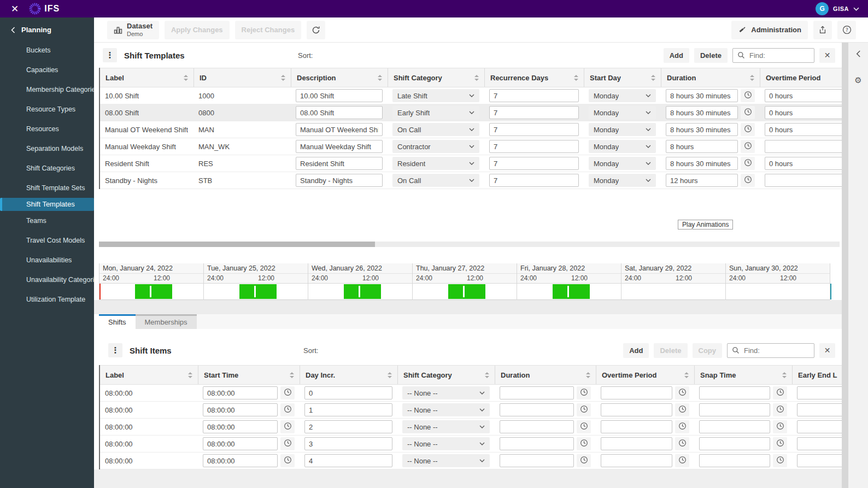  What do you see at coordinates (446, 375) in the screenshot?
I see `column-header-shift-category: Shift Category` at bounding box center [446, 375].